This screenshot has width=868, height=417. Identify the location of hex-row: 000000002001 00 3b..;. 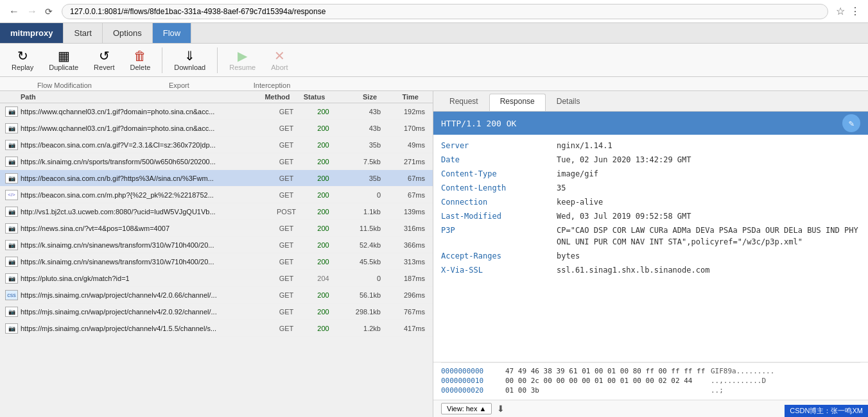
(651, 390).